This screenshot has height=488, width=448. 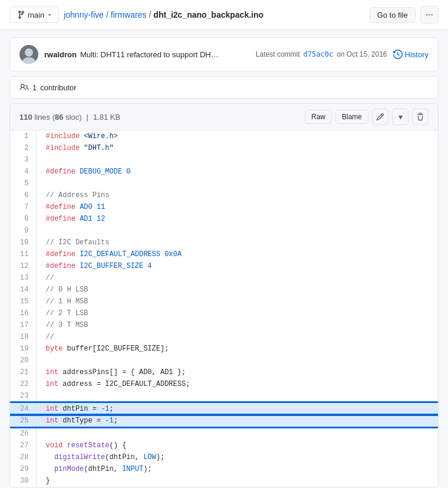 I want to click on line-code: }, so click(x=237, y=481).